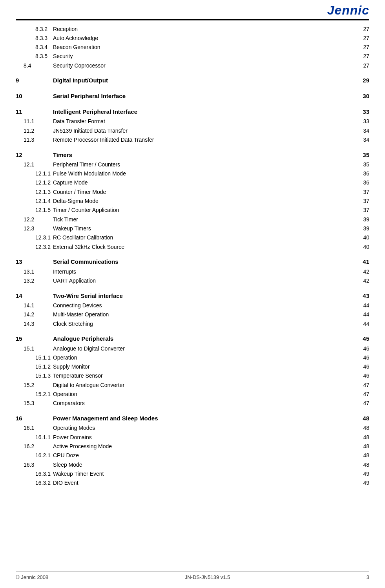  What do you see at coordinates (192, 280) in the screenshot?
I see `toc-row: 13.2UART Application42` at bounding box center [192, 280].